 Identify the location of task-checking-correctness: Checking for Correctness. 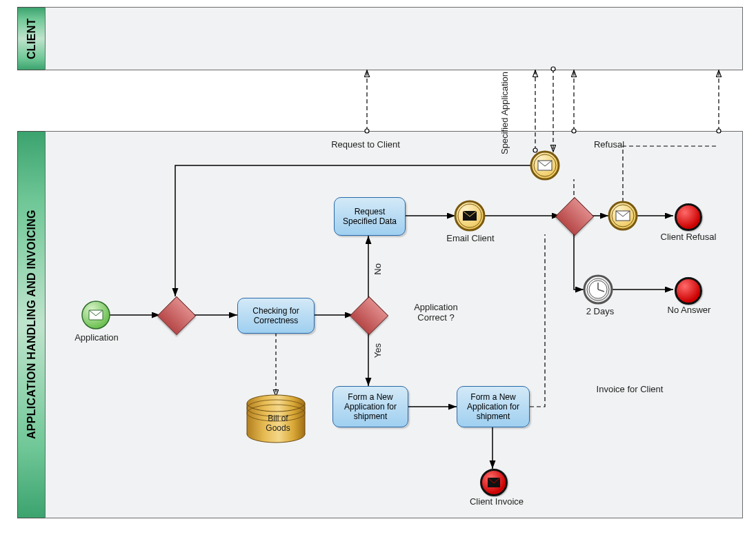
(276, 316).